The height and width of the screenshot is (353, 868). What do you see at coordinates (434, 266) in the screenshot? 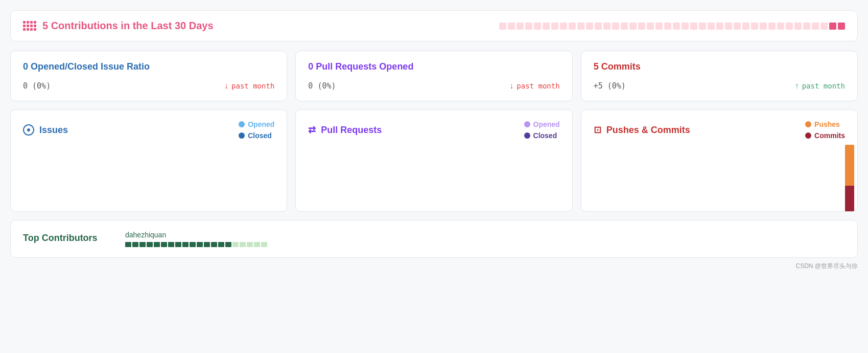
I see `watermark: CSDN @世界尽头与你` at bounding box center [434, 266].